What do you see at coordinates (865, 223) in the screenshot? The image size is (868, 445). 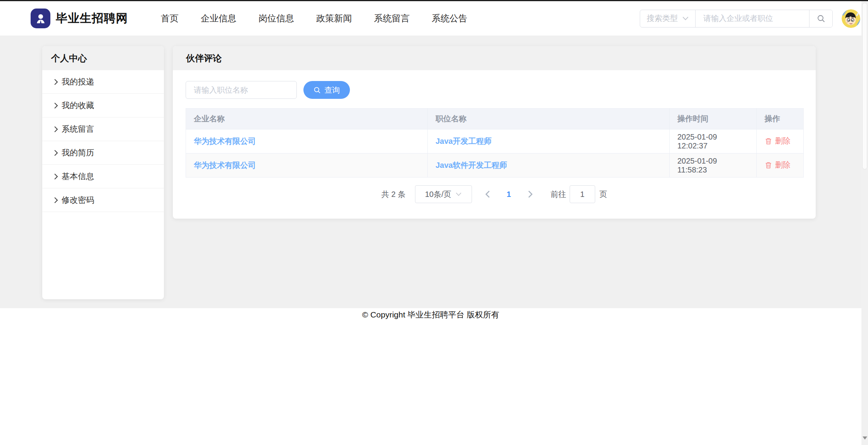 I see `vertical-scrollbar` at bounding box center [865, 223].